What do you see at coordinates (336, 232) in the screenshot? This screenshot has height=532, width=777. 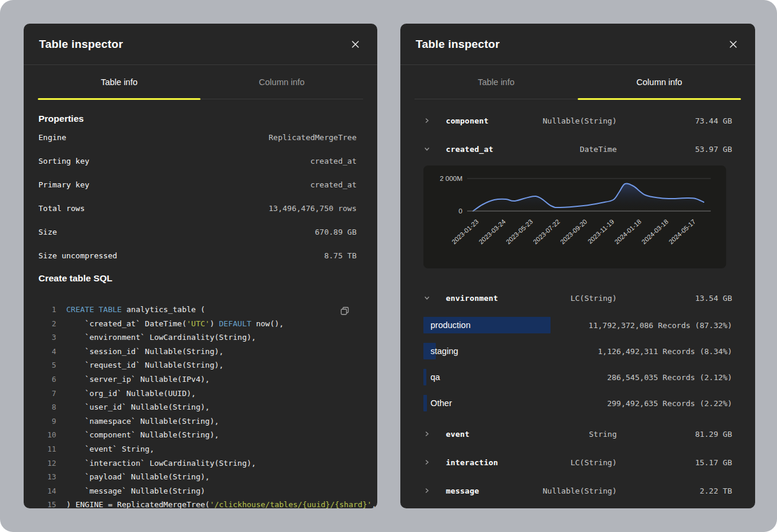 I see `property-value: 670.89 GB` at bounding box center [336, 232].